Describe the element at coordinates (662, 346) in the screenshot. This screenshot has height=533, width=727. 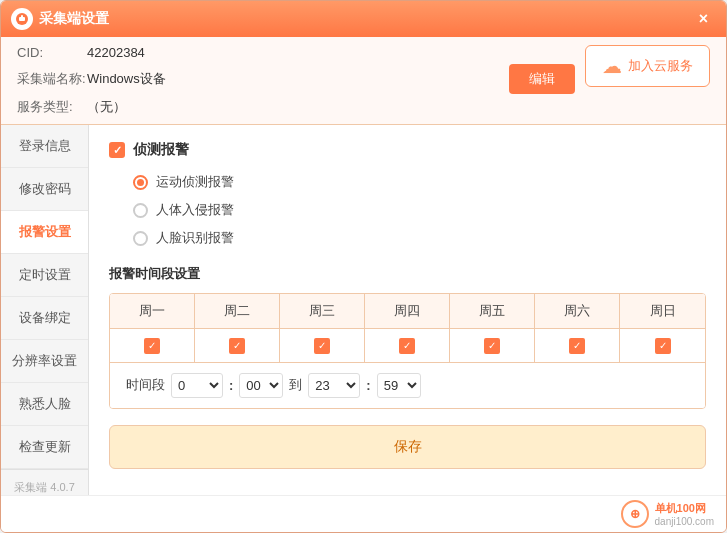
I see `checkbox-cell-sun` at that location.